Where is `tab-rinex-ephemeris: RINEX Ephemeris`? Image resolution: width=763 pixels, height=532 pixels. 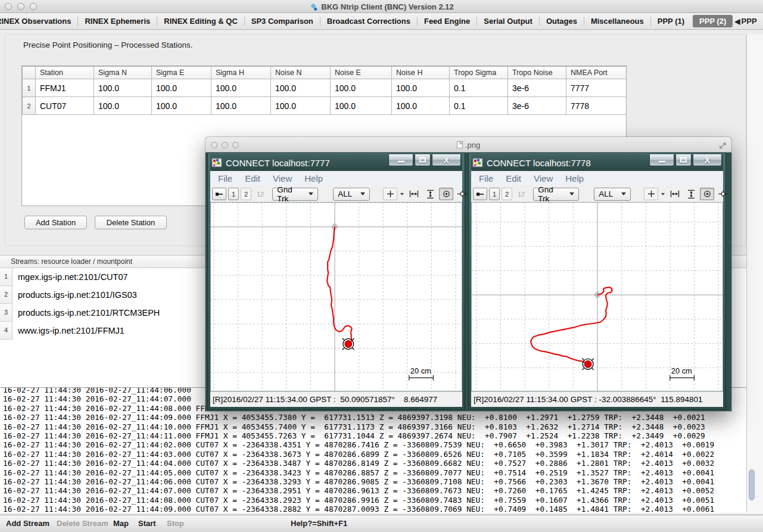 tab-rinex-ephemeris: RINEX Ephemeris is located at coordinates (117, 21).